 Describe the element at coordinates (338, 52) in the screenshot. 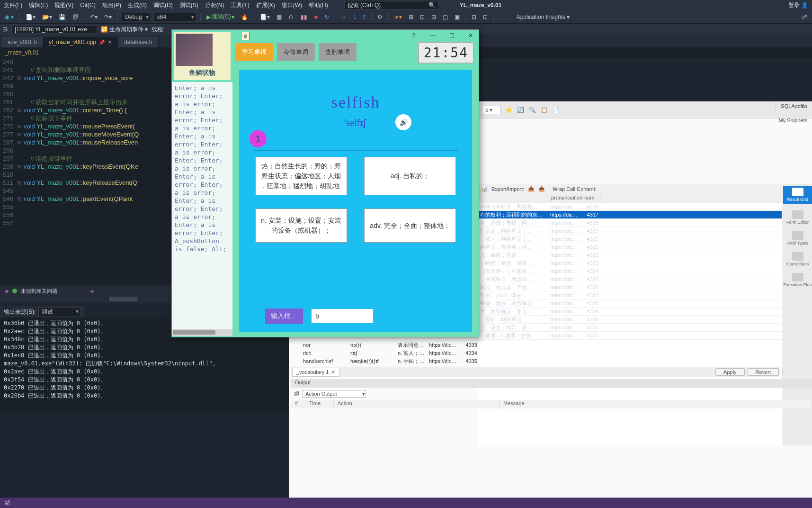

I see `query-word-button: 查删单词` at that location.